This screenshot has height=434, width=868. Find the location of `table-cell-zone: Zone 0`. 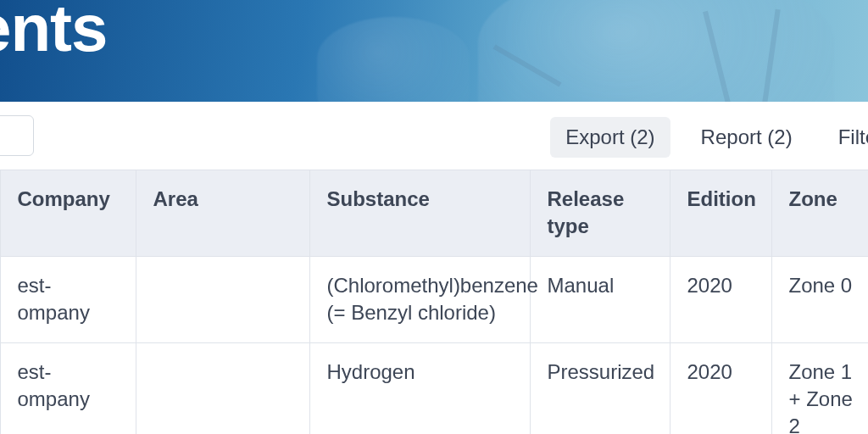

table-cell-zone: Zone 0 is located at coordinates (820, 299).